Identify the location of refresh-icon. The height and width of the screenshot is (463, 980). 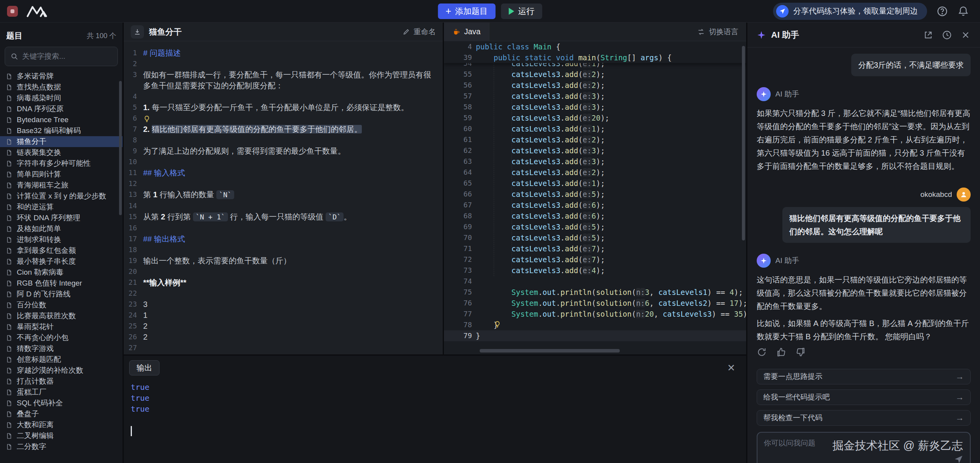
(762, 352).